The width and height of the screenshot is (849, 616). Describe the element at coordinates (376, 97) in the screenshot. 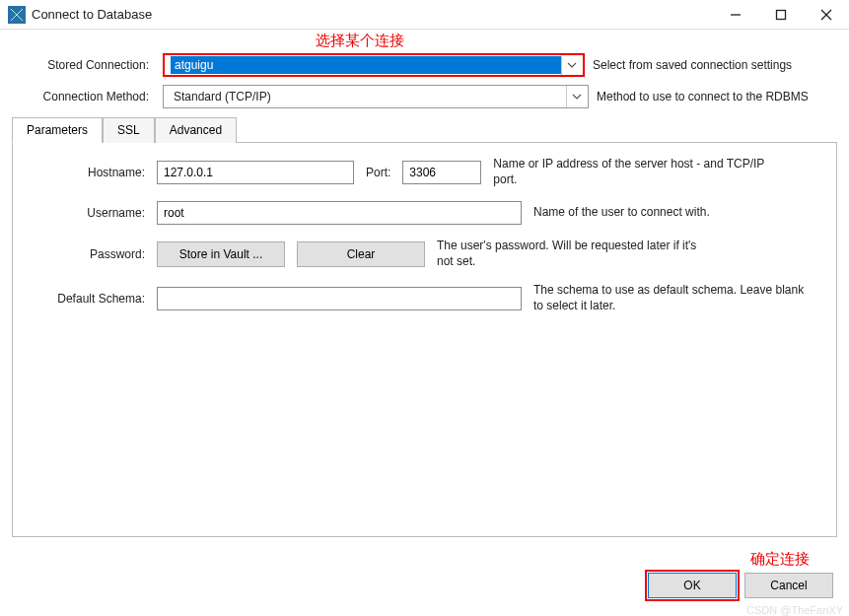

I see `connection-method-dropdown: Standard (TCP/IP)` at that location.